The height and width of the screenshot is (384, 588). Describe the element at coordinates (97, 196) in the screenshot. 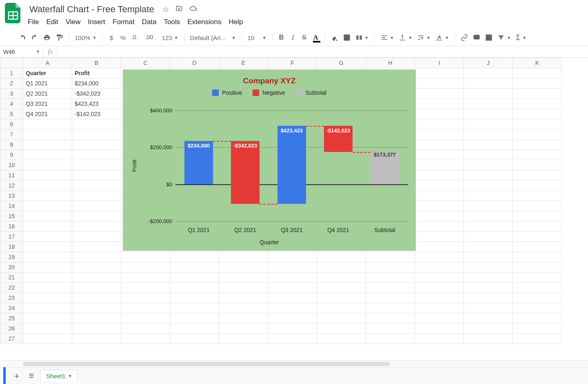

I see `cell-B13` at that location.